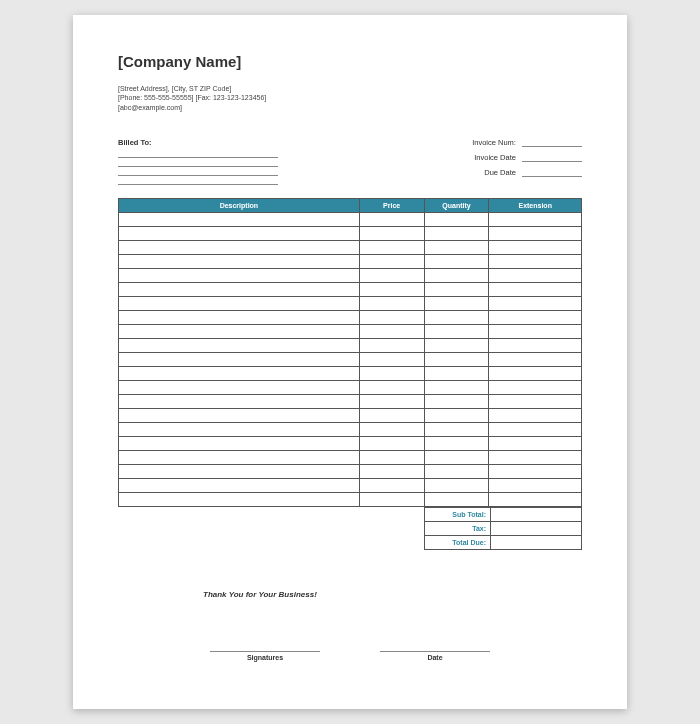 The width and height of the screenshot is (700, 724). I want to click on tax-value, so click(536, 528).